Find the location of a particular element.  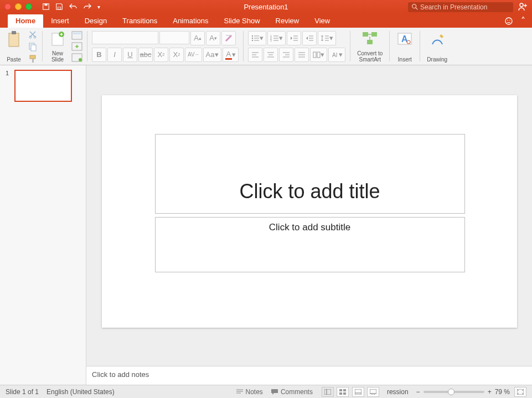

slideshow-view-button is located at coordinates (373, 392).